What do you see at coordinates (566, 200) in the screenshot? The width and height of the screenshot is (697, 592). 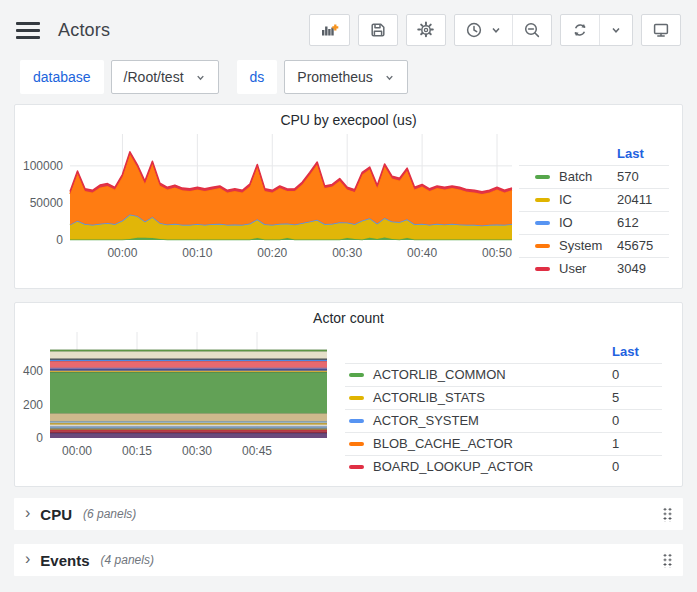 I see `series-label: IC` at bounding box center [566, 200].